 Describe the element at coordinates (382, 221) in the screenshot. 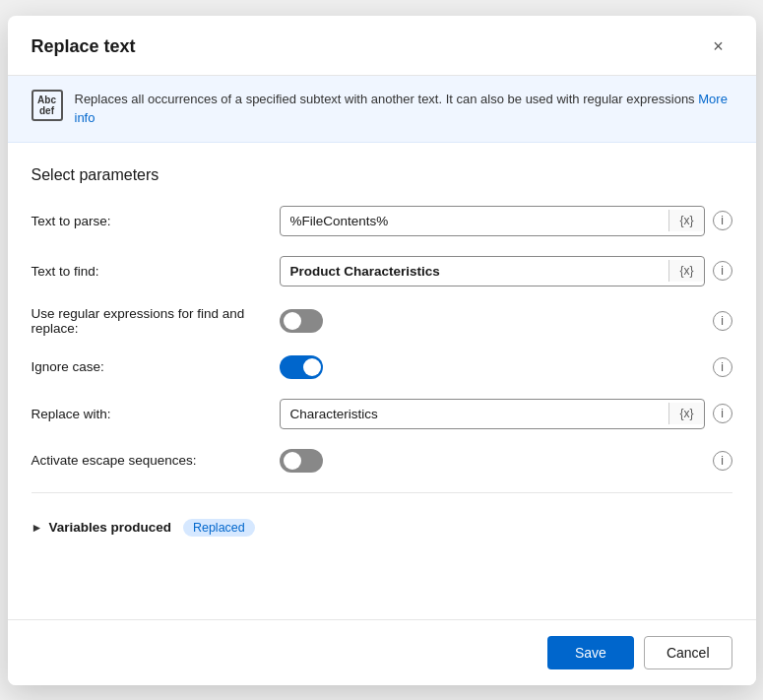

I see `text-to-parse-row: Text to parse: {x} i` at that location.